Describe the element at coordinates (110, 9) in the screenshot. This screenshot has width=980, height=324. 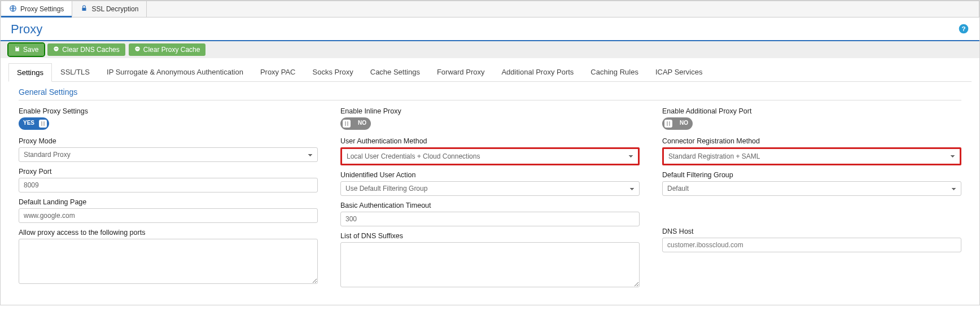
I see `top-tab-ssl-decryption: SSL Decryption` at that location.